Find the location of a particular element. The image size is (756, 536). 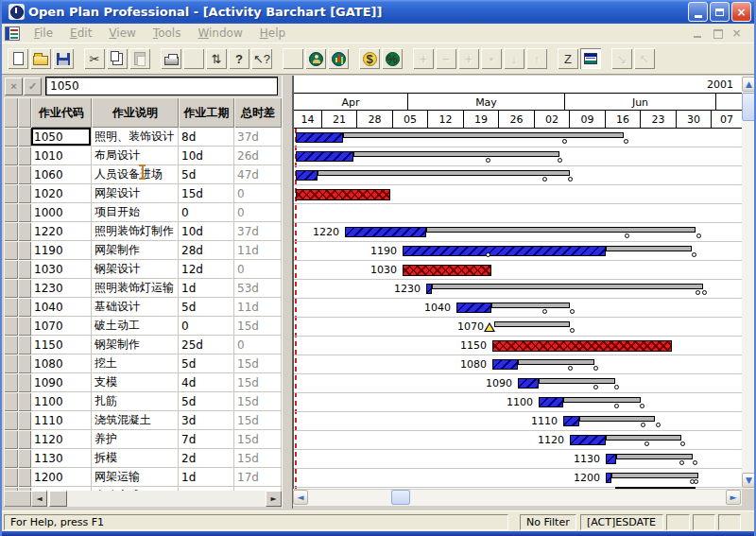

cell-code: 1060 is located at coordinates (61, 175).